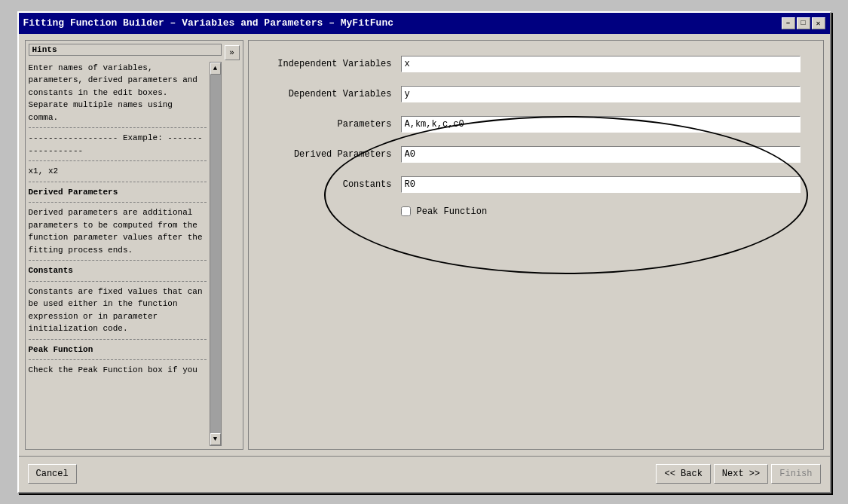 The height and width of the screenshot is (504, 848). Describe the element at coordinates (216, 254) in the screenshot. I see `scroll-track` at that location.